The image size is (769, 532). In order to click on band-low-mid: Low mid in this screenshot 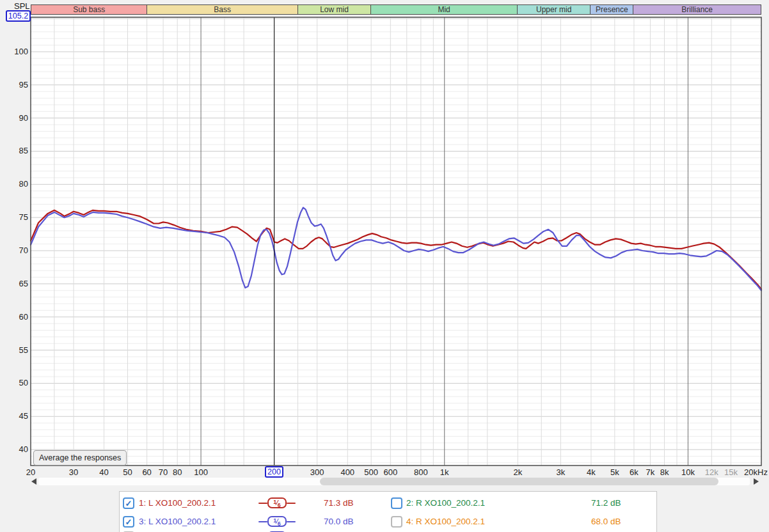, I will do `click(335, 10)`.